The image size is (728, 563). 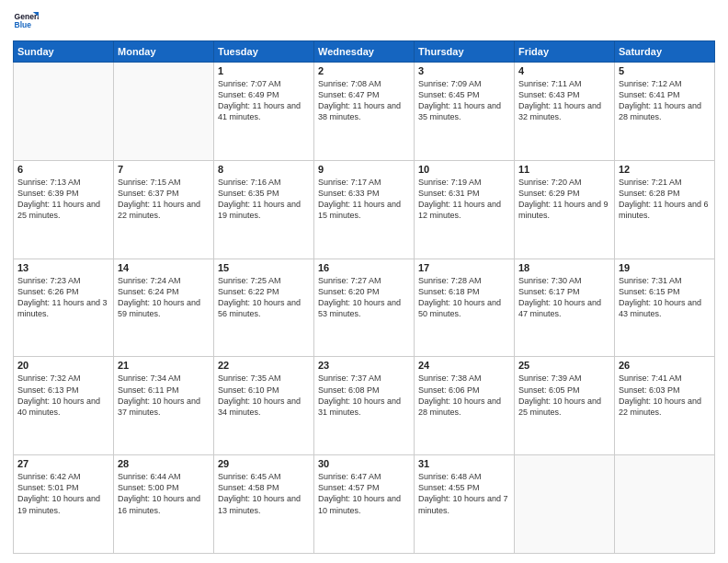 What do you see at coordinates (164, 298) in the screenshot?
I see `day-info: Sunrise: 7:24 AM Sunset: 6:24 PM Dayligh…` at bounding box center [164, 298].